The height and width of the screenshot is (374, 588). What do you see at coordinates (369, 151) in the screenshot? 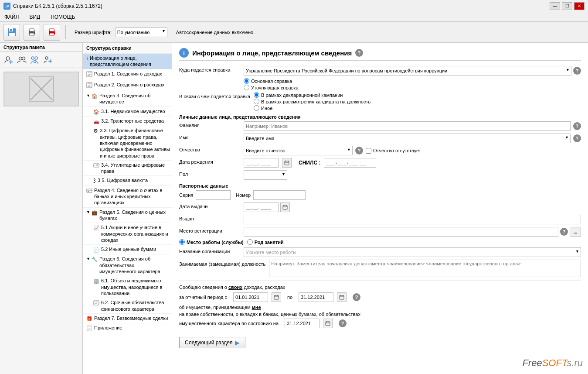
I see `no-middle-name-checkbox` at bounding box center [369, 151].